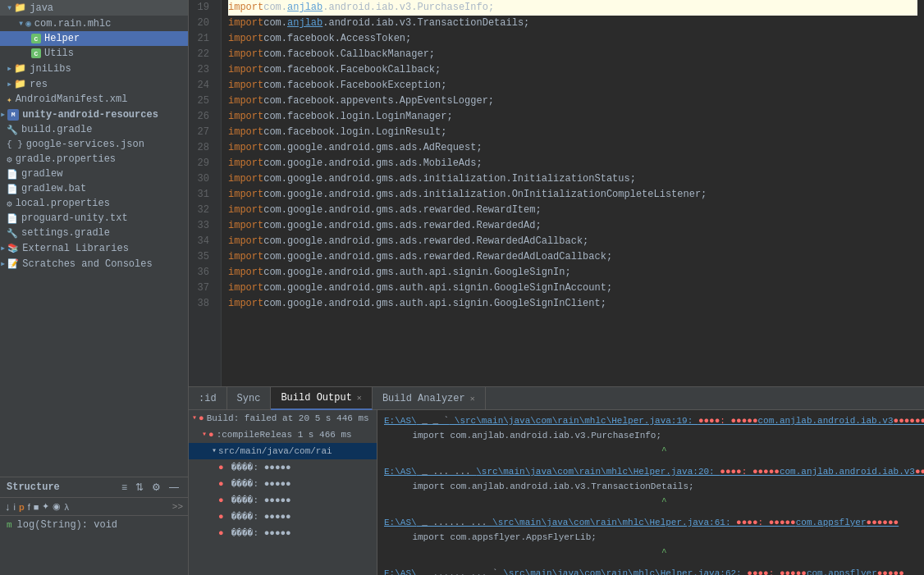 This screenshot has height=575, width=924. What do you see at coordinates (94, 69) in the screenshot?
I see `sidebar-item-jnilibs: 📁 jniLibs` at bounding box center [94, 69].